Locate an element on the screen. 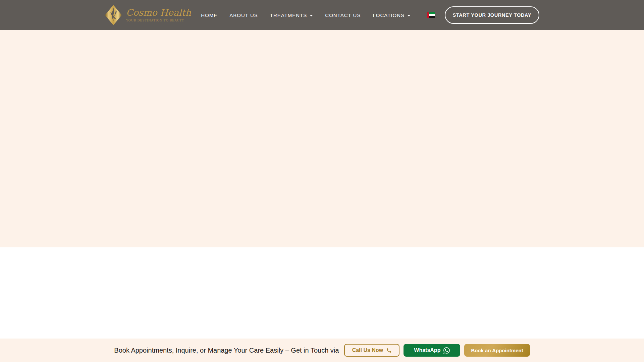 The height and width of the screenshot is (362, 644). uae-flag-black-band is located at coordinates (432, 17).